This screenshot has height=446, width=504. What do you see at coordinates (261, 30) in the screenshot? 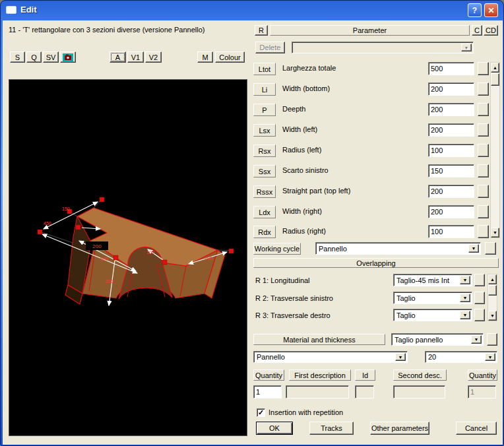
I see `r-button: R` at bounding box center [261, 30].